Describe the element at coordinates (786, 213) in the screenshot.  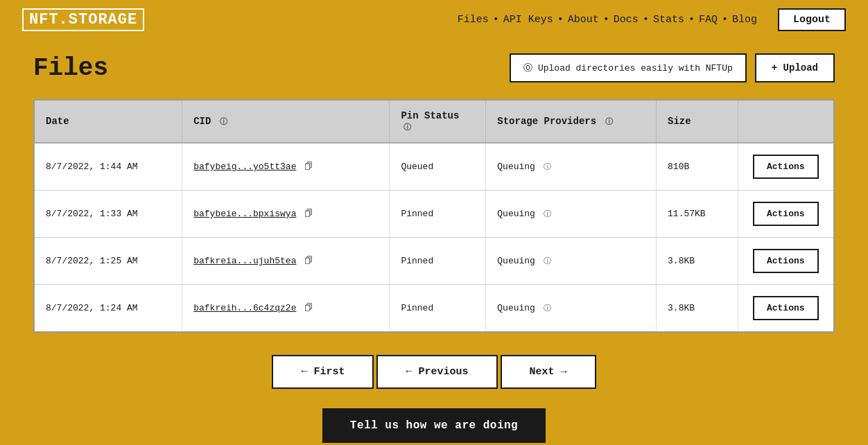
I see `actions-button-1: Actions` at that location.